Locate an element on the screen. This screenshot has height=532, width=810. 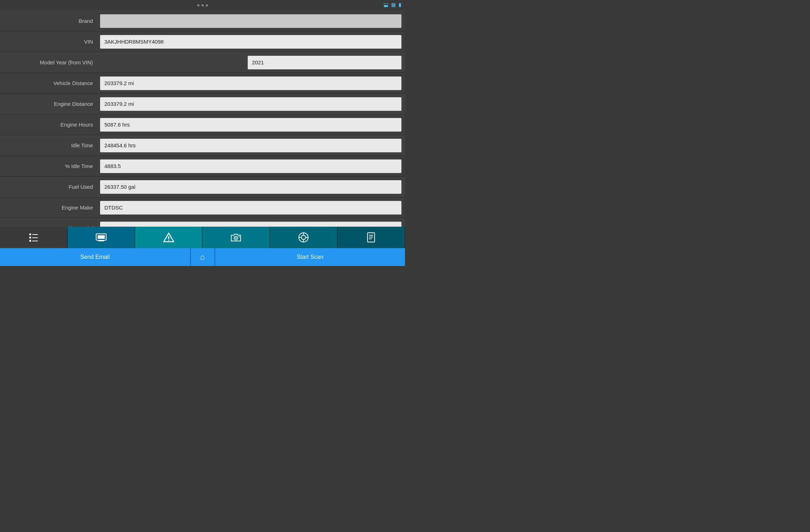
diagnostics-icon is located at coordinates (101, 237).